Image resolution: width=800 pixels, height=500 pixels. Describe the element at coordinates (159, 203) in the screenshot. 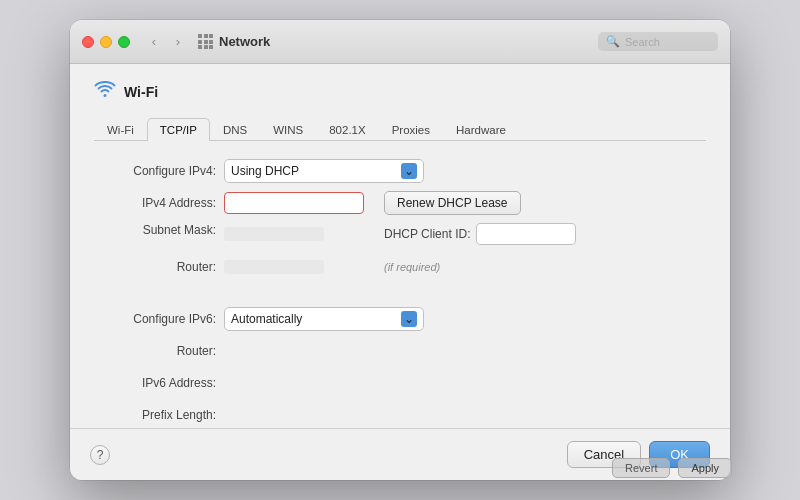

I see `ipv4-address-label: IPv4 Address:` at that location.